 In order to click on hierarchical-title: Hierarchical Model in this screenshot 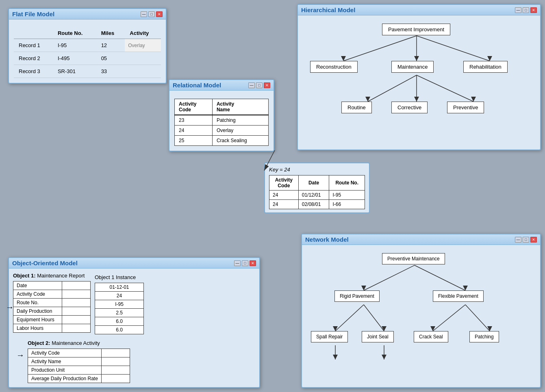, I will do `click(328, 10)`.